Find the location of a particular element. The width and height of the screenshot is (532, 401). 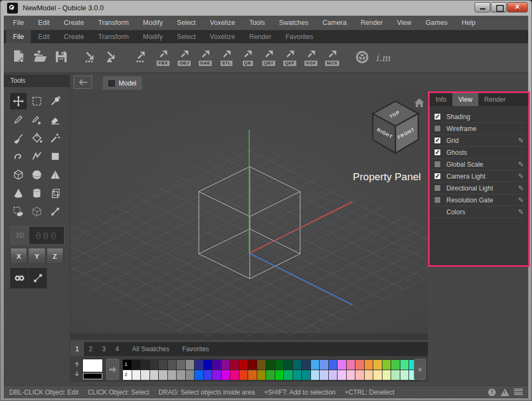

palette-swatch: 2 is located at coordinates (127, 375).